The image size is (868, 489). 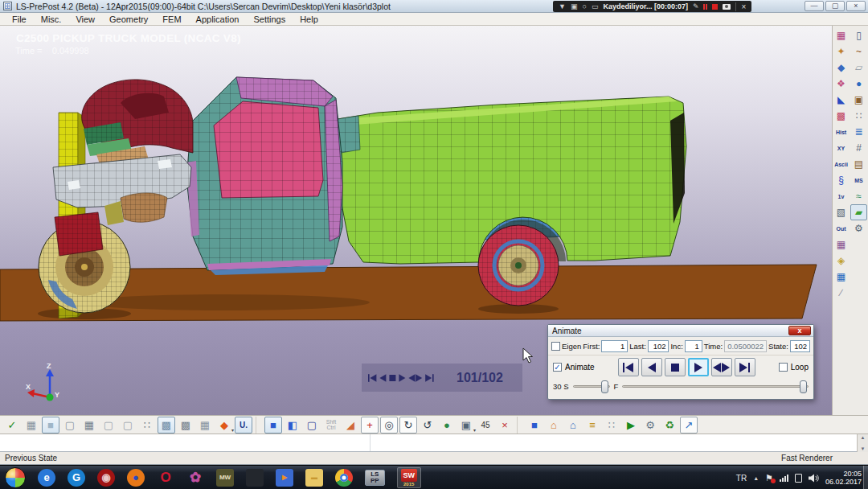 What do you see at coordinates (856, 6) in the screenshot?
I see `close-button: ×` at bounding box center [856, 6].